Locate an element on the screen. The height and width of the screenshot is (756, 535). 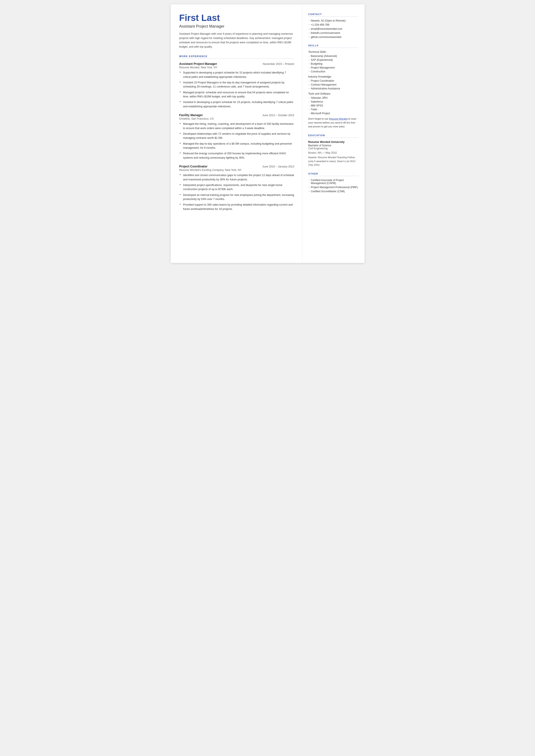
promo-before: Don't forget to use is located at coordinates (319, 119).